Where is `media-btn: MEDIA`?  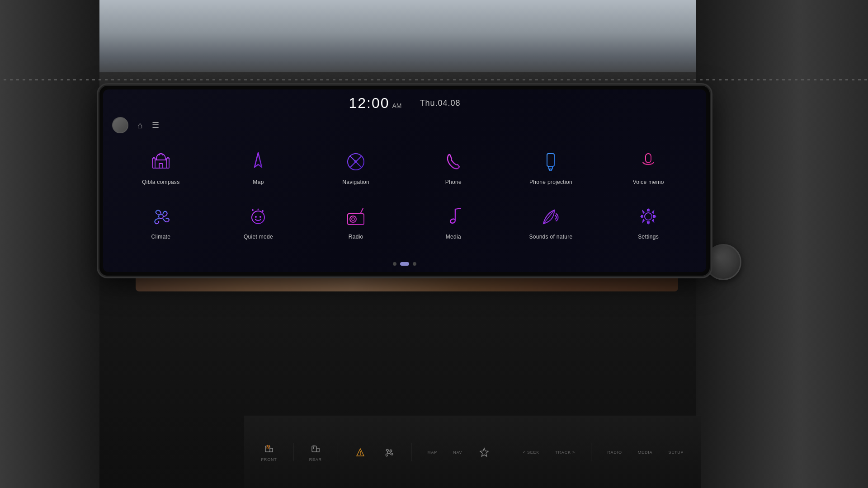
media-btn: MEDIA is located at coordinates (646, 452).